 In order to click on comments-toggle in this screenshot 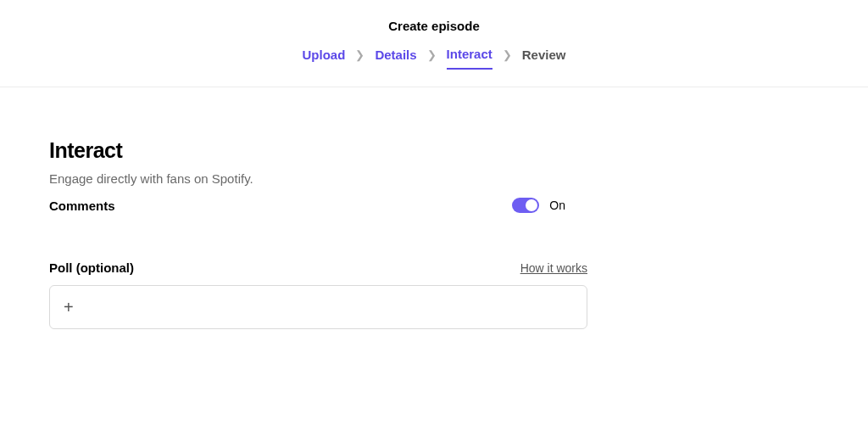, I will do `click(526, 205)`.